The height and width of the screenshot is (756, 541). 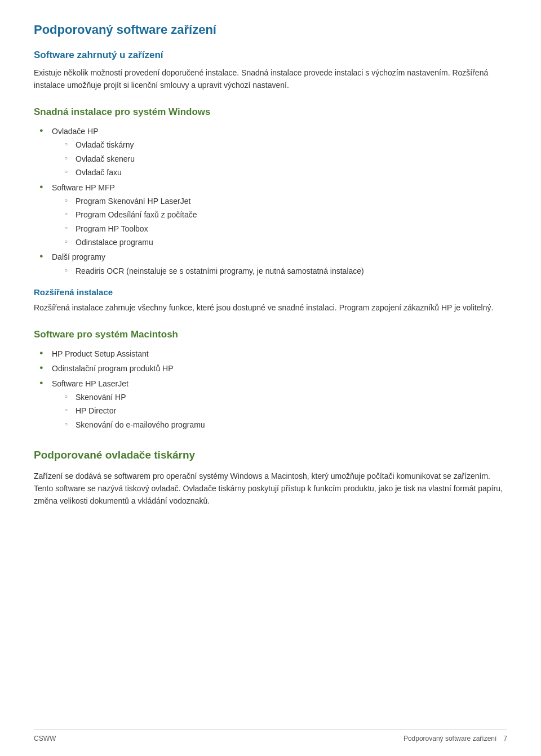 I want to click on list-item: Ovladač tiskárny, so click(x=286, y=145).